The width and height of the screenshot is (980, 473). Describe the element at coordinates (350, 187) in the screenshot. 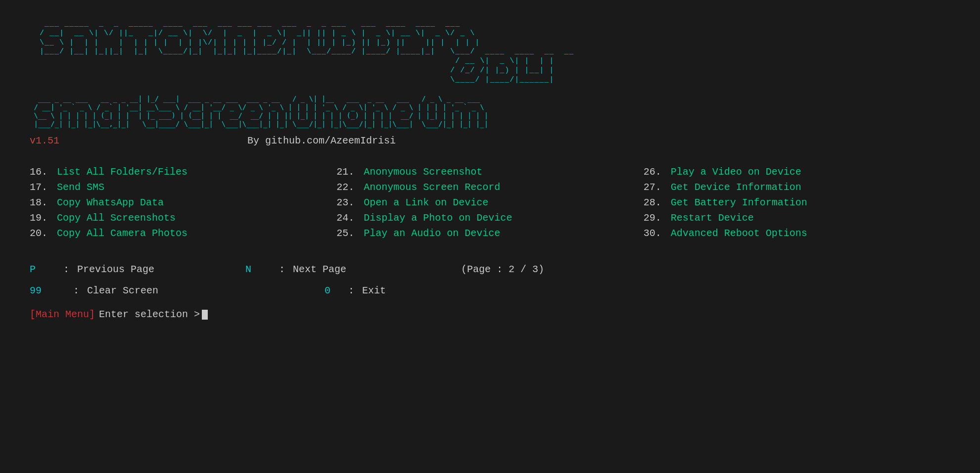

I see `item-num-22: 22.` at that location.